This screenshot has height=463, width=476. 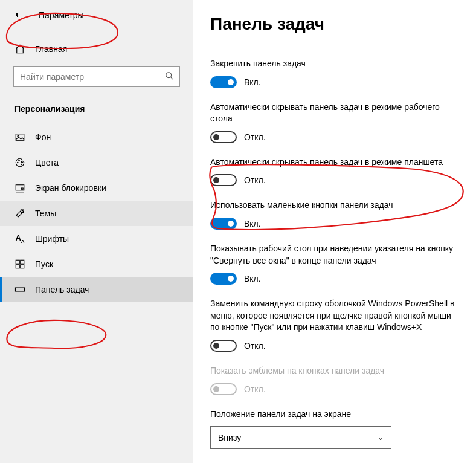 I want to click on setting-label: Заменить командную строку оболочкой Wind…, so click(x=335, y=316).